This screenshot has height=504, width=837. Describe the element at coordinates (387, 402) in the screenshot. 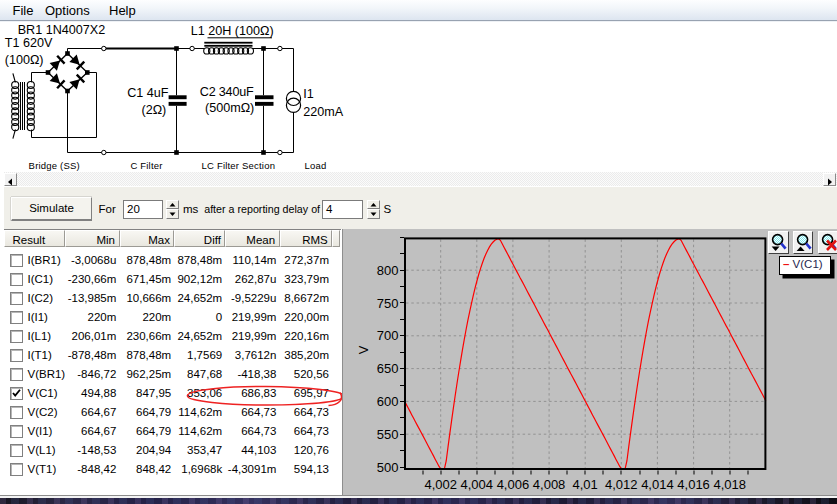

I see `svg-text: 600` at that location.